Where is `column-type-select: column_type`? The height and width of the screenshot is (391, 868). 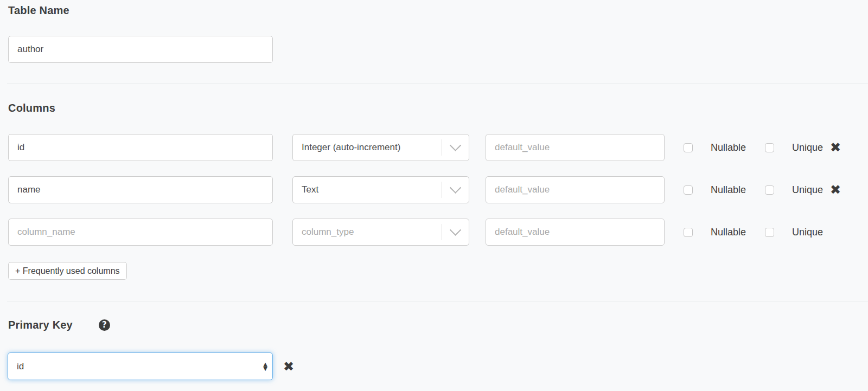
column-type-select: column_type is located at coordinates (381, 232).